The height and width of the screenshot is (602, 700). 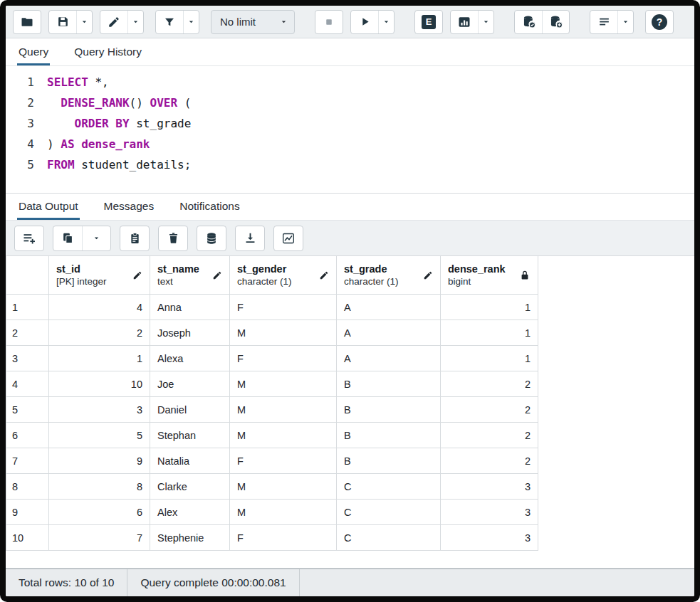 I want to click on grid-cell-st_id: 7, so click(x=100, y=538).